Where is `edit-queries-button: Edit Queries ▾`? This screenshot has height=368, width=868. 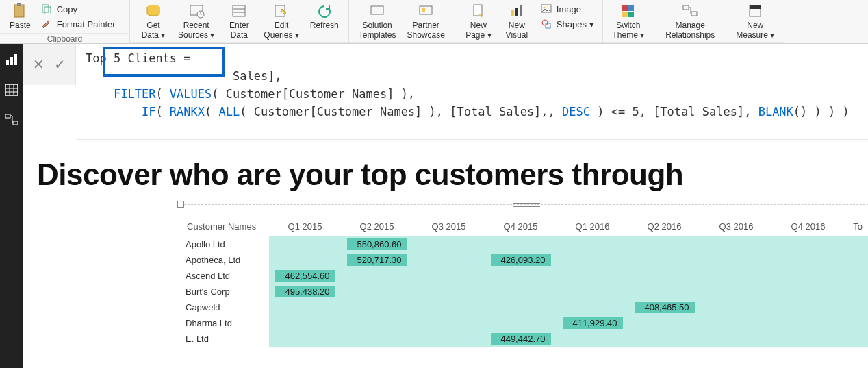 edit-queries-button: Edit Queries ▾ is located at coordinates (281, 21).